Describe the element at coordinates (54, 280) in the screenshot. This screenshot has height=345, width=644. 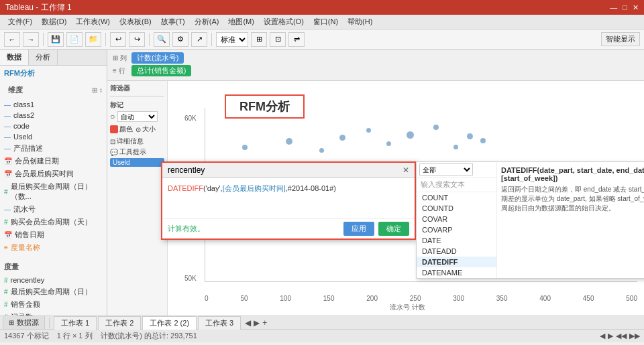
I see `measure-rencentley: # rencentley` at that location.